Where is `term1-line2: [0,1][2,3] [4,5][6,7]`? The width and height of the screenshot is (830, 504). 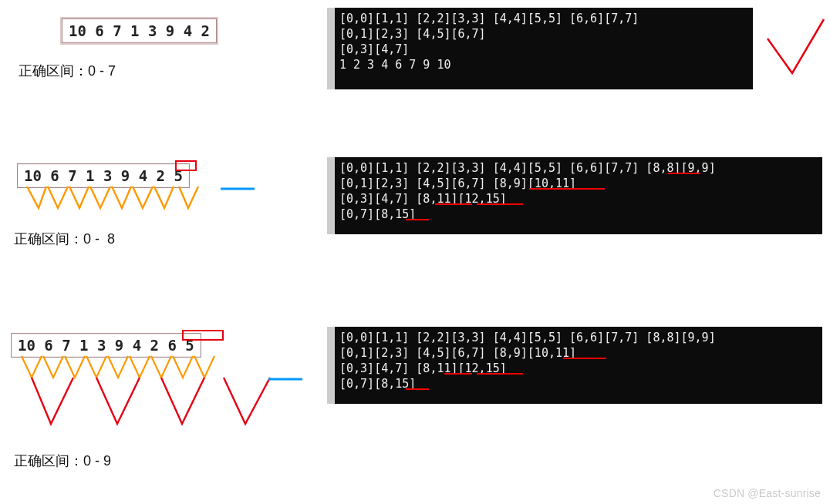
term1-line2: [0,1][2,3] [4,5][6,7] is located at coordinates (413, 34).